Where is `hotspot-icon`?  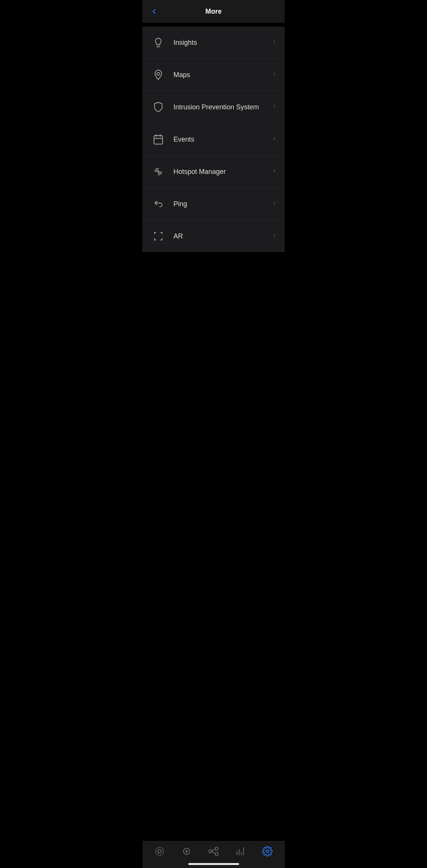
hotspot-icon is located at coordinates (158, 172).